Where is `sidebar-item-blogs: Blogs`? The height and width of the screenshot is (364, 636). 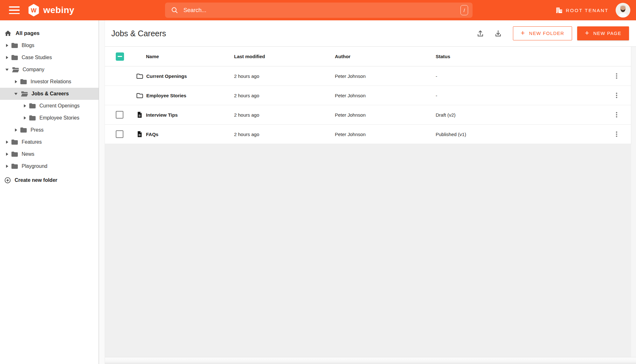
sidebar-item-blogs: Blogs is located at coordinates (49, 45).